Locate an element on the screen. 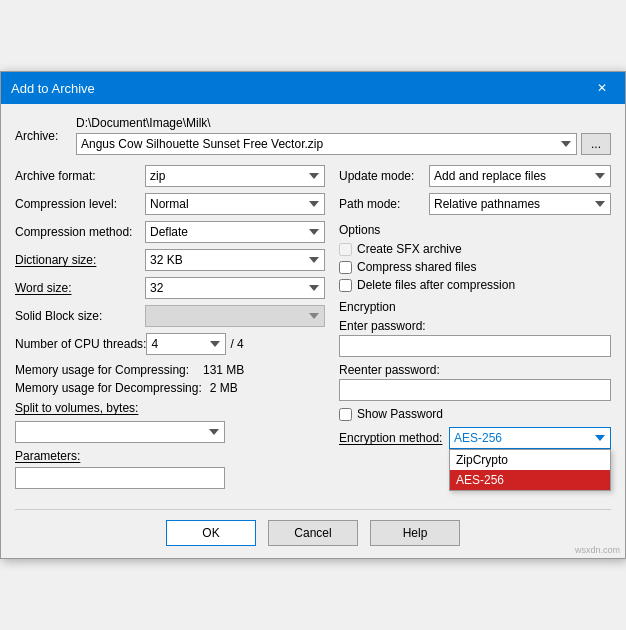  path-select: Relative pathnames is located at coordinates (520, 204).